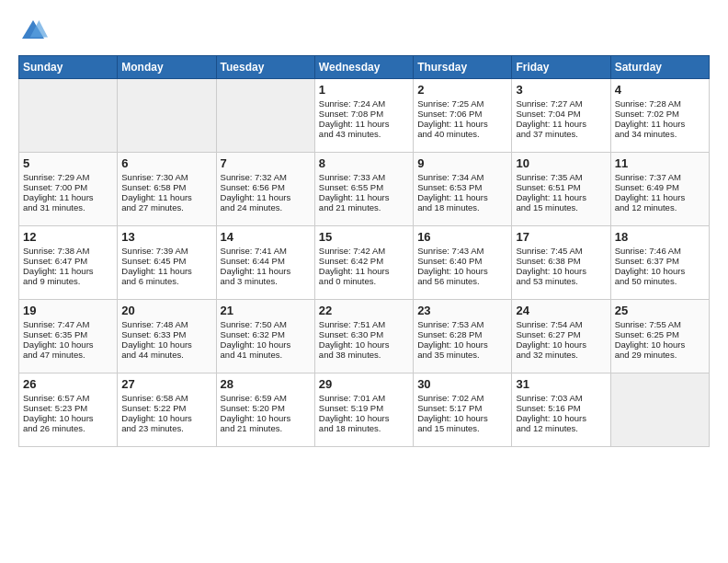  Describe the element at coordinates (68, 335) in the screenshot. I see `day-info-line: Sunset: 6:35 PM` at that location.